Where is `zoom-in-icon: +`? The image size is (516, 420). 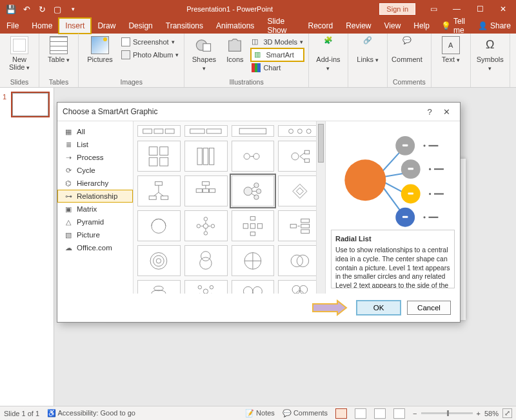
zoom-in-icon: + is located at coordinates (479, 414).